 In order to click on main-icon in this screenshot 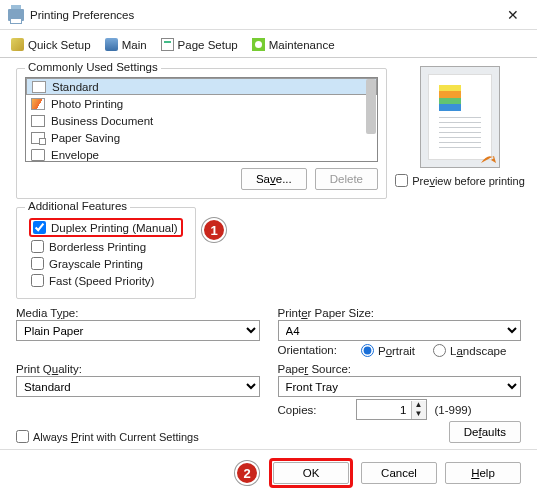, I will do `click(112, 44)`.